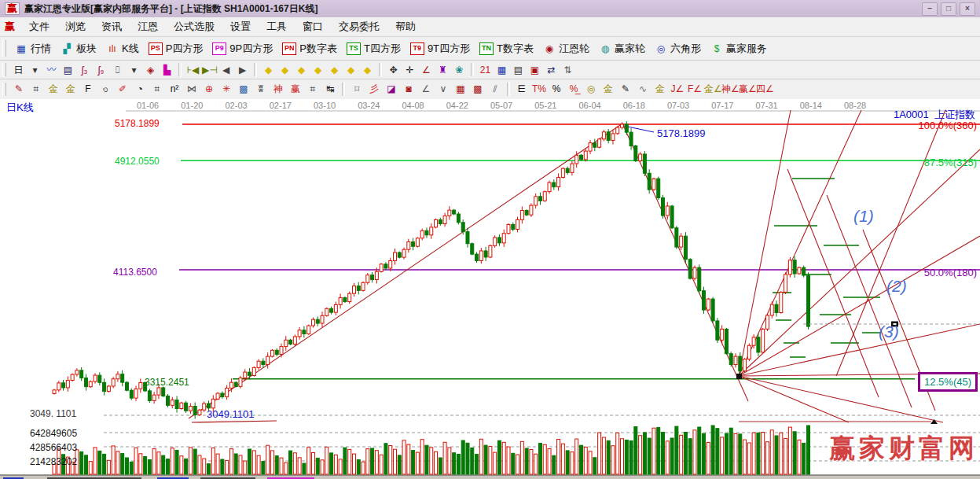 Image resolution: width=980 pixels, height=479 pixels. I want to click on menu-item-文件: 文件, so click(39, 27).